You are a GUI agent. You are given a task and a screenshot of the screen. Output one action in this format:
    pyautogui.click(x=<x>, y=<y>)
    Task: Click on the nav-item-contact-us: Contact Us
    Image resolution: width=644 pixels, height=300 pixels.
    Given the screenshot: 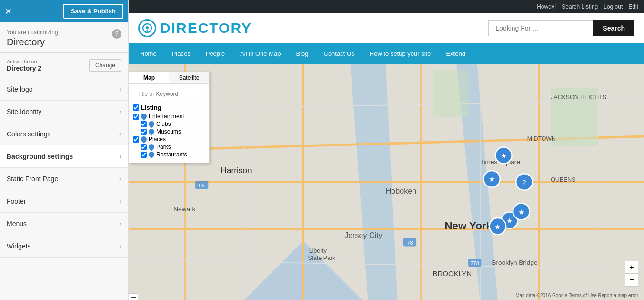 What is the action you would take?
    pyautogui.click(x=339, y=53)
    